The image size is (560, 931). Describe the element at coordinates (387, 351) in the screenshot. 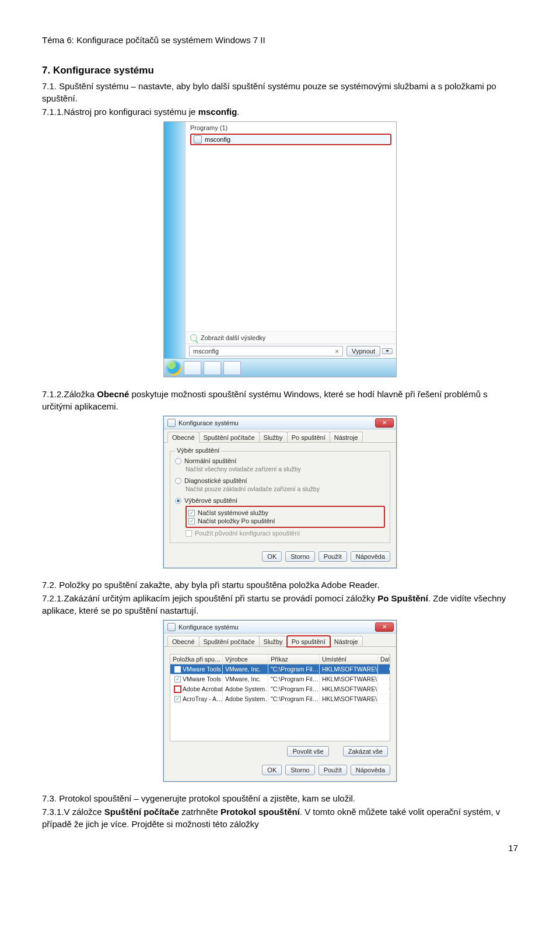

I see `shutdown-options-button` at that location.